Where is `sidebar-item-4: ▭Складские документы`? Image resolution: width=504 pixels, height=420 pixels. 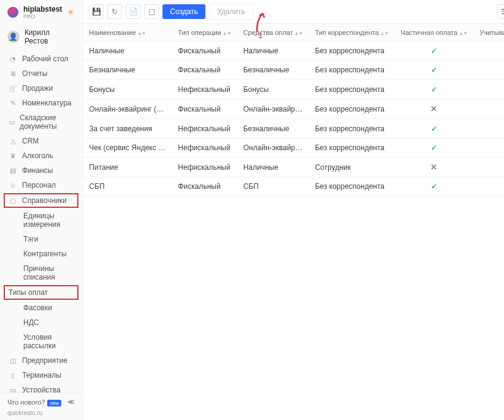
sidebar-item-4: ▭Складские документы is located at coordinates (41, 122).